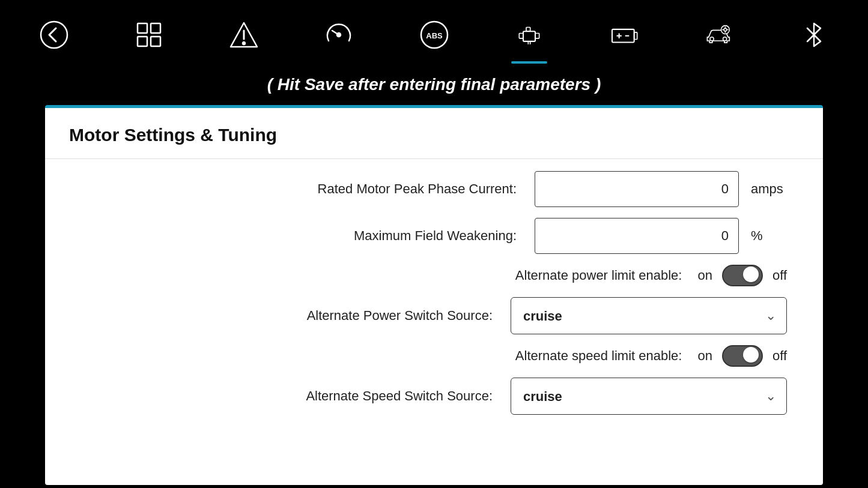 The width and height of the screenshot is (868, 488). I want to click on abs-icon: ABS, so click(434, 35).